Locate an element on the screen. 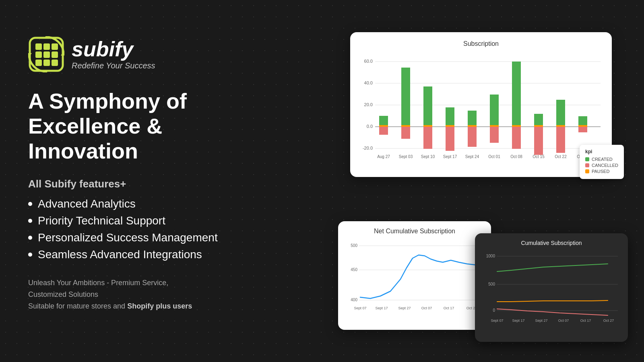 This screenshot has width=644, height=362. svg-text: Oct 01 is located at coordinates (494, 157).